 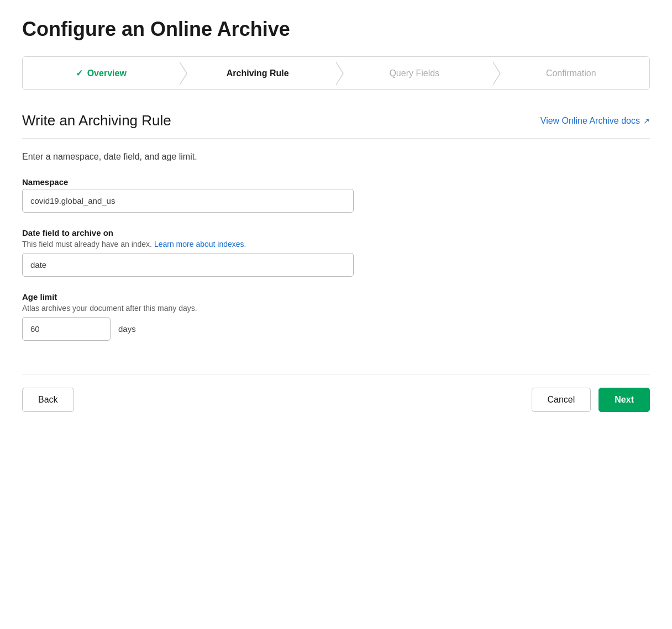 I want to click on step-overview-label: Overview, so click(x=107, y=73).